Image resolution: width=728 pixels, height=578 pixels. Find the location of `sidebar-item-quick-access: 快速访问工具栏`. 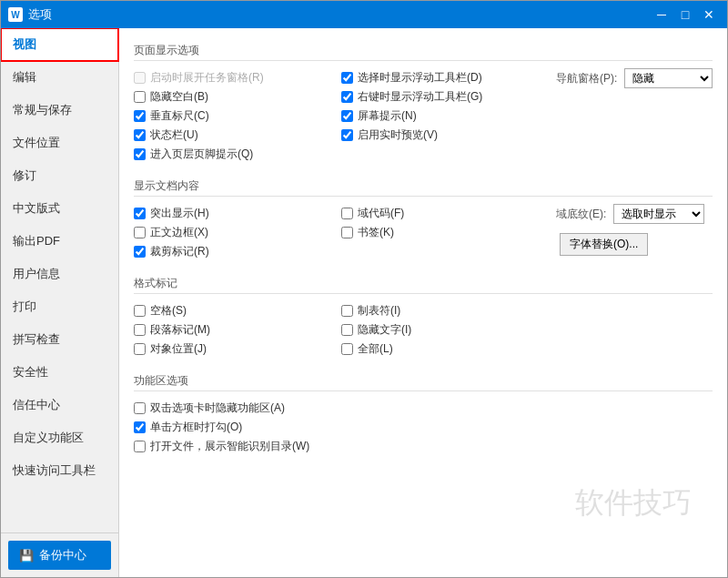

sidebar-item-quick-access: 快速访问工具栏 is located at coordinates (60, 471).